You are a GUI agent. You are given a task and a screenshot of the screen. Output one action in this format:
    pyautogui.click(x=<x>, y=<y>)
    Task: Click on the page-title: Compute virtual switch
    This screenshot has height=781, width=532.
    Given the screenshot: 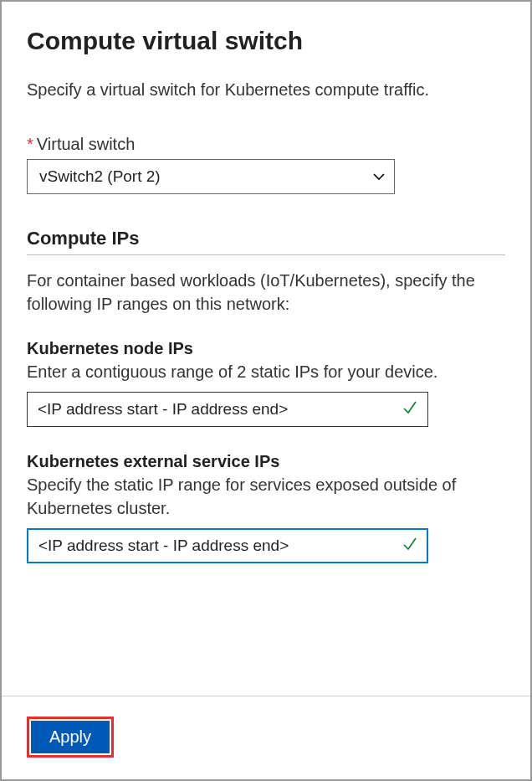 What is the action you would take?
    pyautogui.click(x=266, y=41)
    